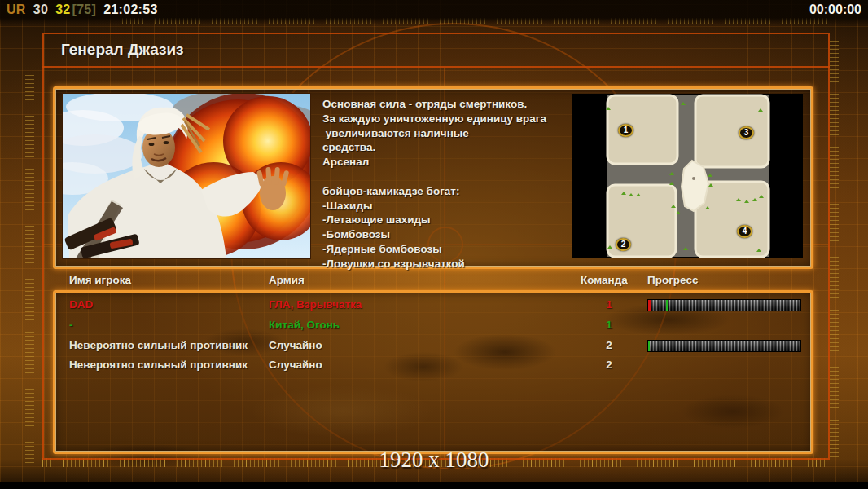 The image size is (868, 489). I want to click on resolution-label: 1920 x 1080, so click(434, 460).